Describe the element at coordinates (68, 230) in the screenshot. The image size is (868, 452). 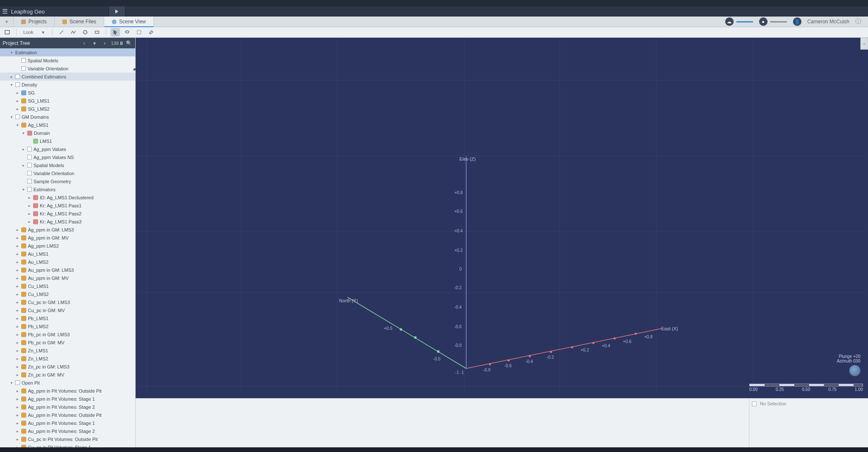
I see `tree-item: ▸Ag_ppm in GM: LMS3` at that location.